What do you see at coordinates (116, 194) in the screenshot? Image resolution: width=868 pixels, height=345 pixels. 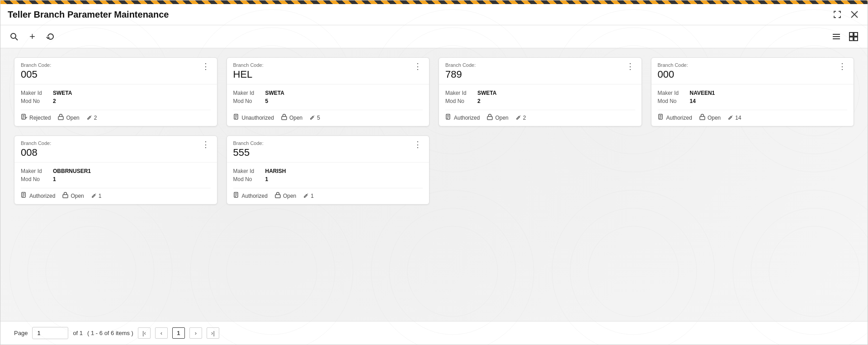 I see `card-footer-008: Authorized Open` at bounding box center [116, 194].